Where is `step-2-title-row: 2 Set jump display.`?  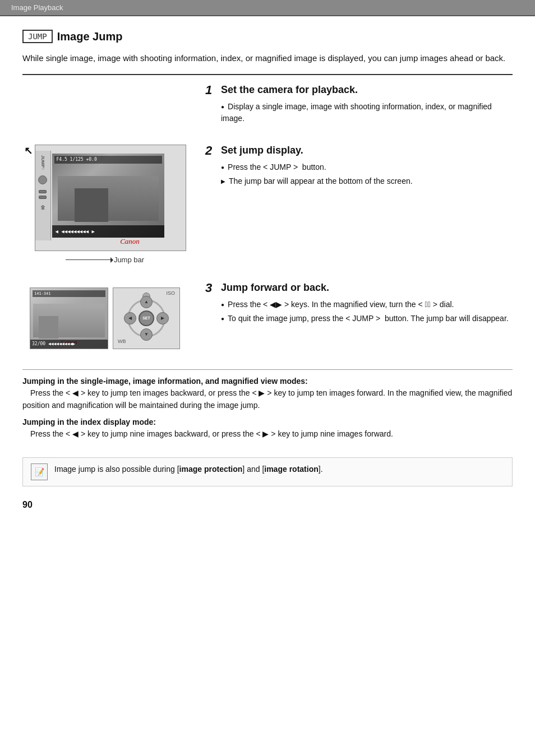 step-2-title-row: 2 Set jump display. is located at coordinates (359, 151).